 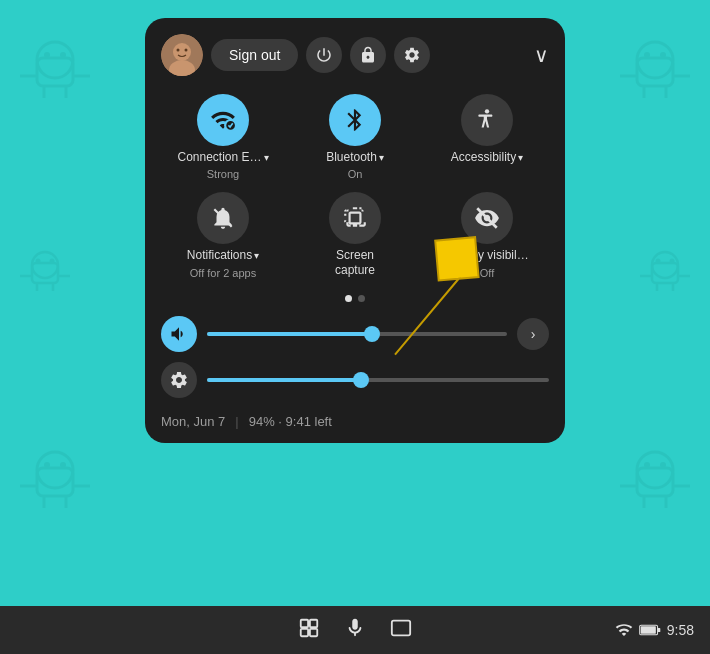 I want to click on tile-bluetooth: Bluetooth ▾ On, so click(x=355, y=137).